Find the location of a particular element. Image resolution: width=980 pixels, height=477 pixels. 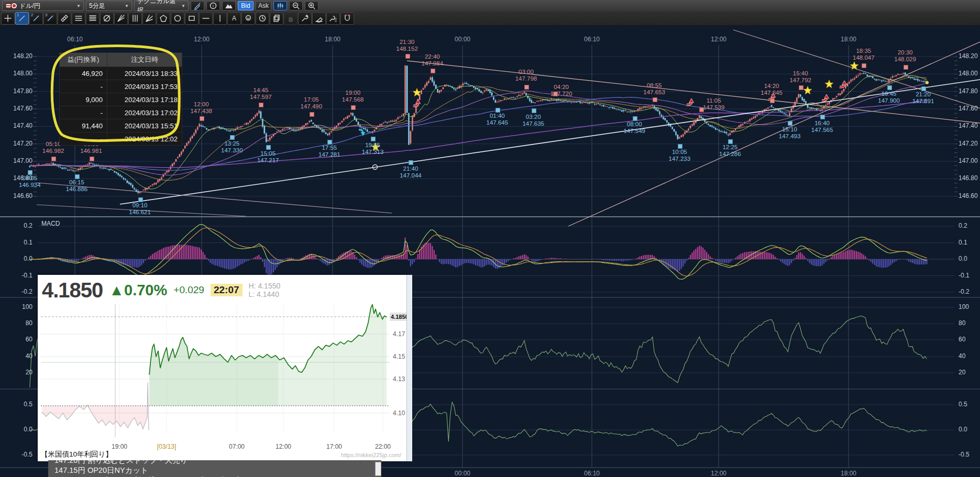

wrench-icon is located at coordinates (305, 18).